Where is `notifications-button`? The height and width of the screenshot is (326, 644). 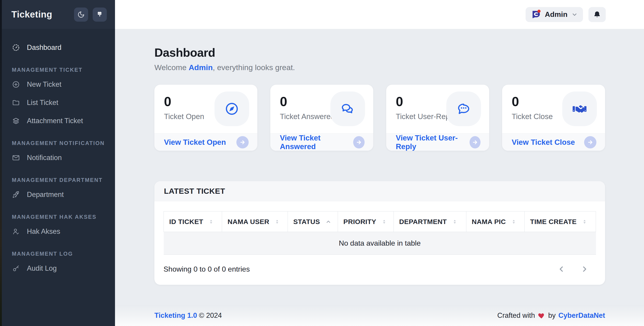 notifications-button is located at coordinates (597, 14).